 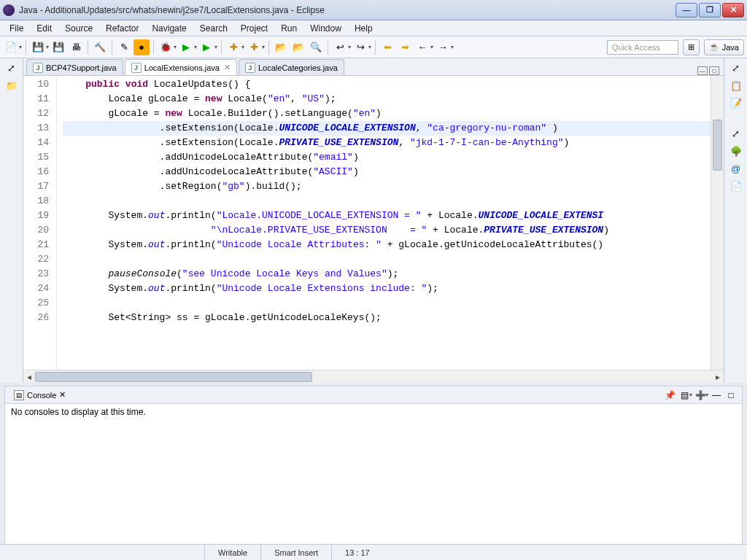 I want to click on code-line: .addUnicodeLocaleAttribute("email"), so click(x=387, y=158).